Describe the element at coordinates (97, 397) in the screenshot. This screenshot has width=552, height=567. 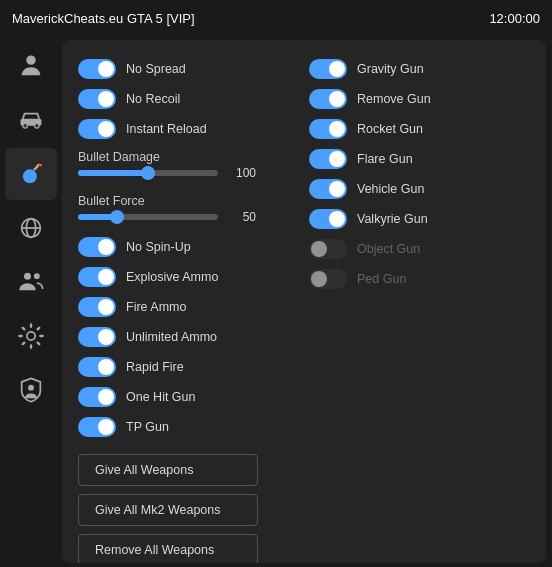
I see `one-hit-gun-toggle` at that location.